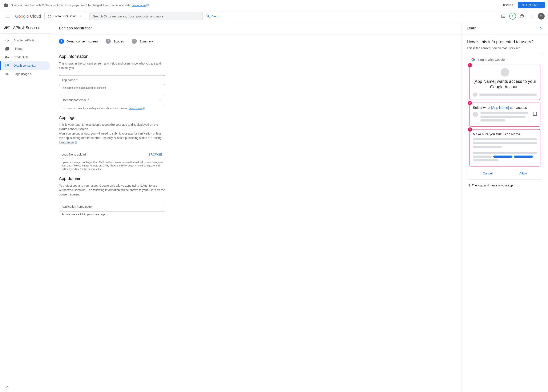  I want to click on dismiss-button: DISMISS, so click(508, 5).